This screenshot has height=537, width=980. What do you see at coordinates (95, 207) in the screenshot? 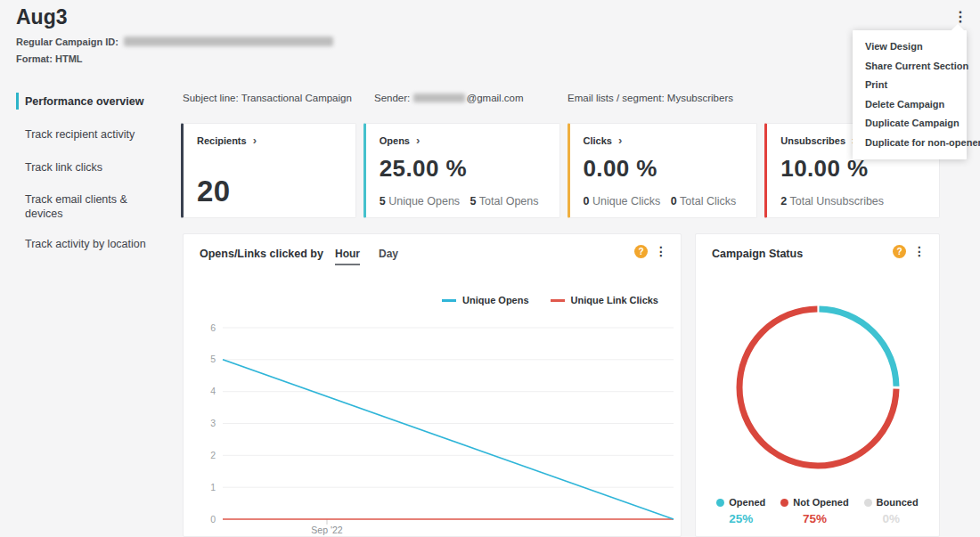
I see `sidebar-item-track-email-clients-devices: Track email clients & devices` at bounding box center [95, 207].